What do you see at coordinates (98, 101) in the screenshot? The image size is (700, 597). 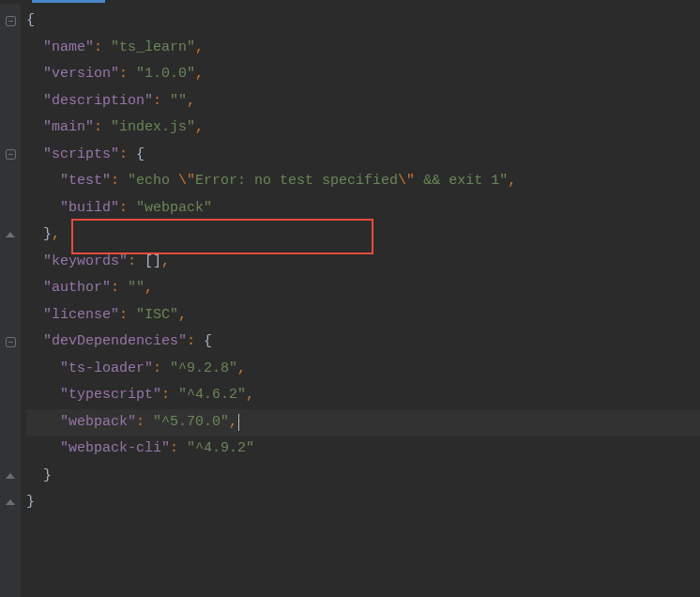 I see `json-key: "description"` at bounding box center [98, 101].